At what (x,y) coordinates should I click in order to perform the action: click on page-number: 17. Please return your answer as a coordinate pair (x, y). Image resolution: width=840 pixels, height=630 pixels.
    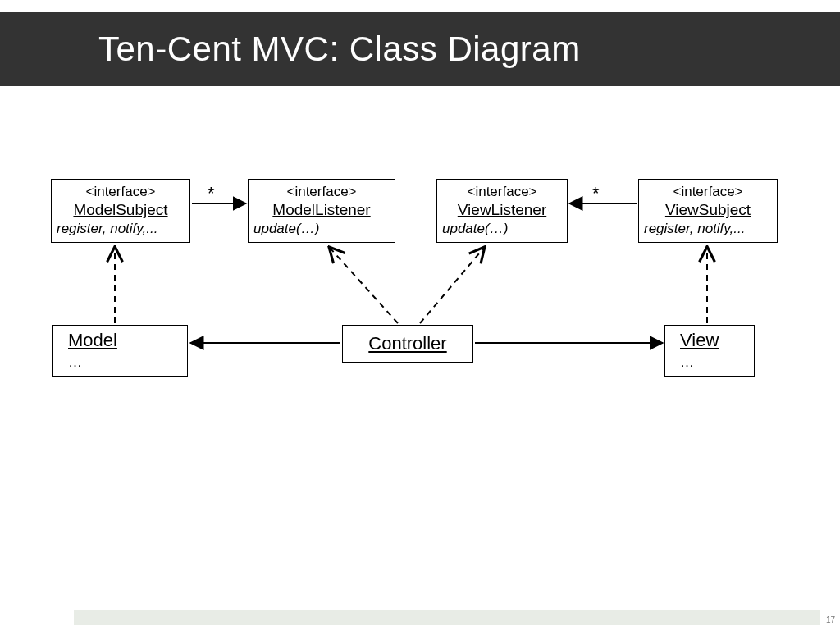
    Looking at the image, I should click on (830, 620).